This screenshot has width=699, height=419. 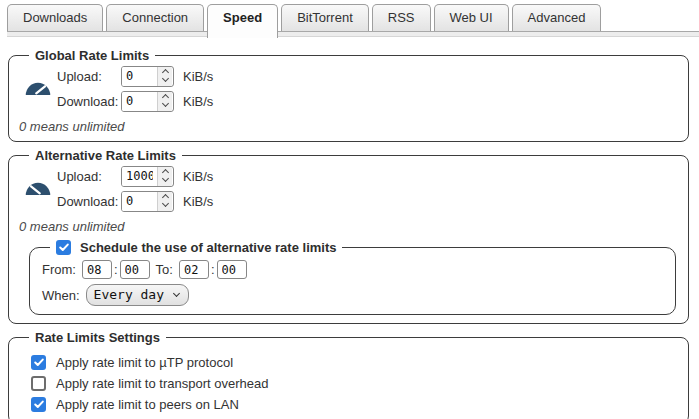 What do you see at coordinates (38, 188) in the screenshot?
I see `speed-gauge-low-icon` at bounding box center [38, 188].